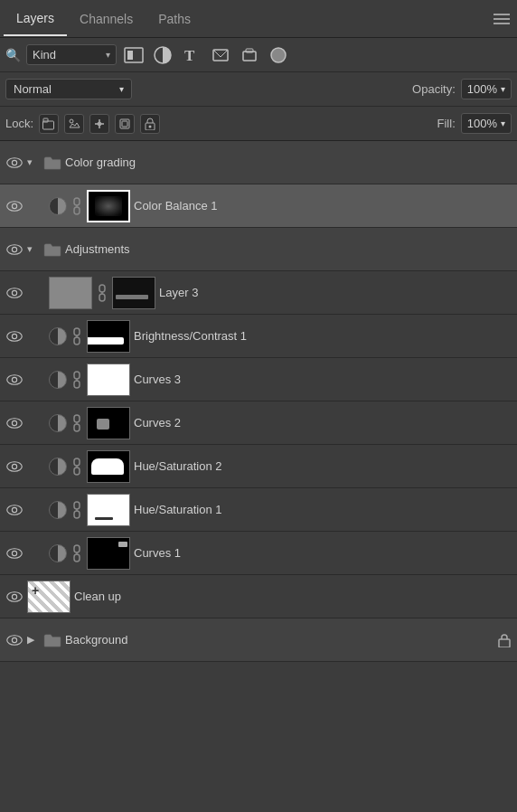 The image size is (517, 812). I want to click on opacity-circle-icon, so click(278, 55).